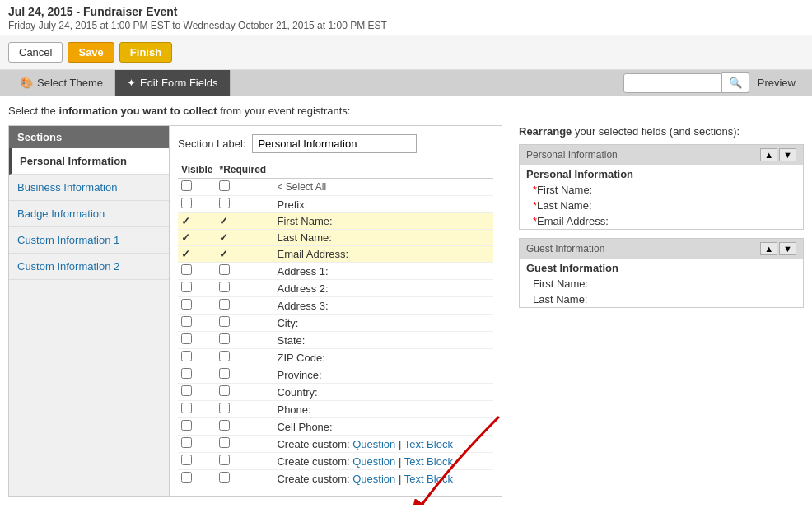  I want to click on first-name-label: First Name:, so click(384, 222).